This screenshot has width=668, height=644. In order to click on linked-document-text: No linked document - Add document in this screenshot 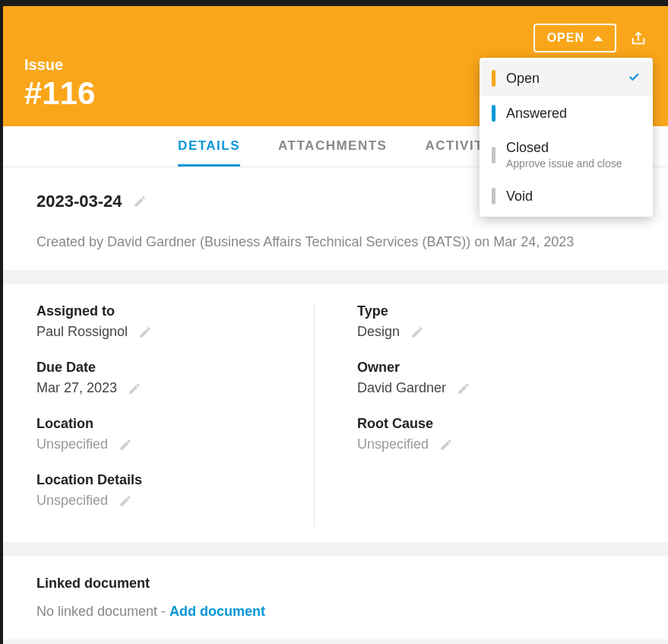, I will do `click(336, 611)`.